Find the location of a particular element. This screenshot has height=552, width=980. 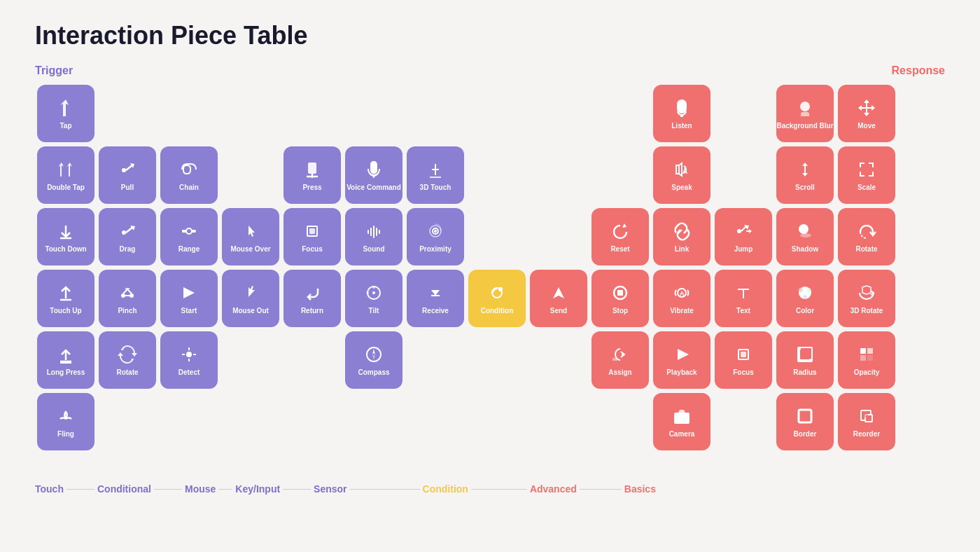

cell-scroll: Scroll is located at coordinates (805, 175).